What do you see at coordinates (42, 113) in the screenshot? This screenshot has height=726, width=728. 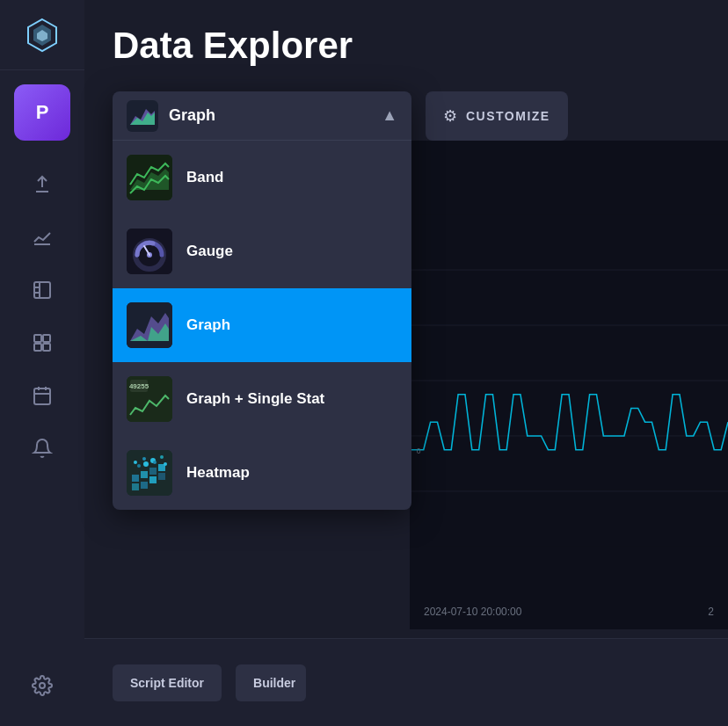 I see `user-avatar: P` at bounding box center [42, 113].